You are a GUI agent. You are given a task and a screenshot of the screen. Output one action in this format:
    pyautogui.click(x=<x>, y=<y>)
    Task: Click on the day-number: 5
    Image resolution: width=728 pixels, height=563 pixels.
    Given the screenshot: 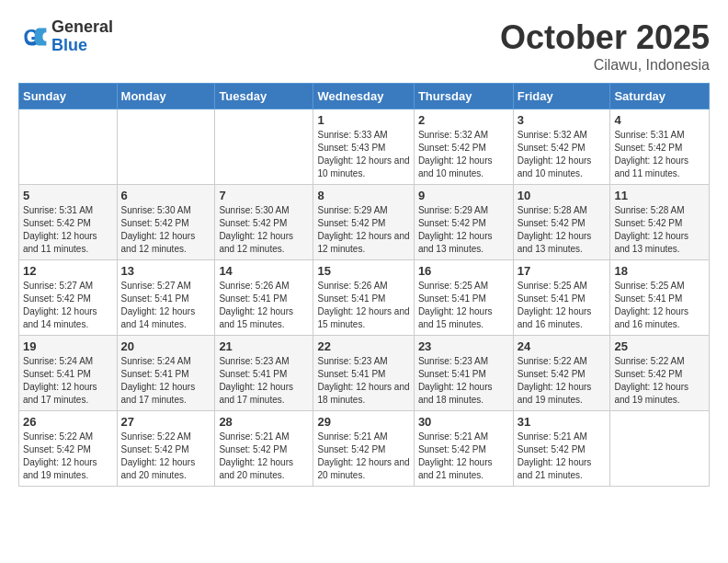 What is the action you would take?
    pyautogui.click(x=68, y=195)
    